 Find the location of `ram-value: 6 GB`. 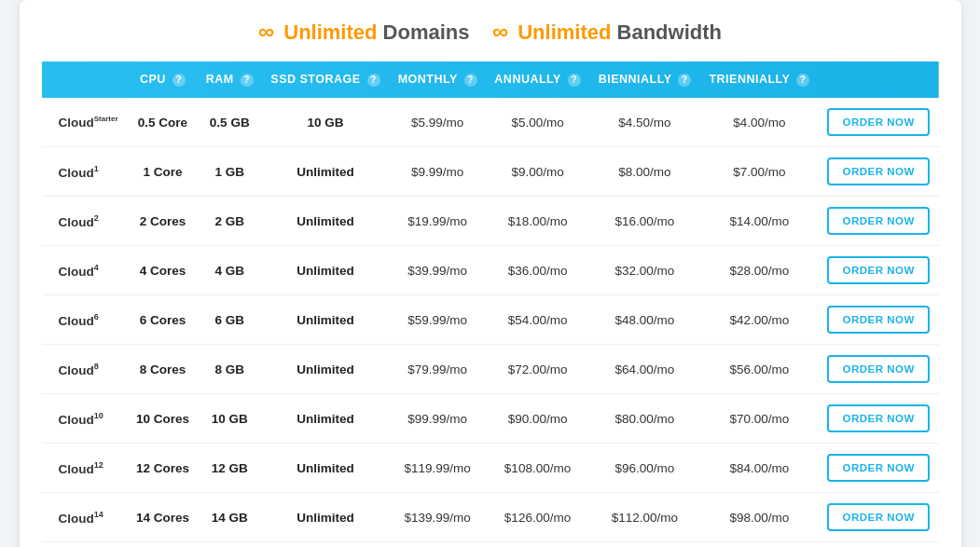

ram-value: 6 GB is located at coordinates (229, 321).